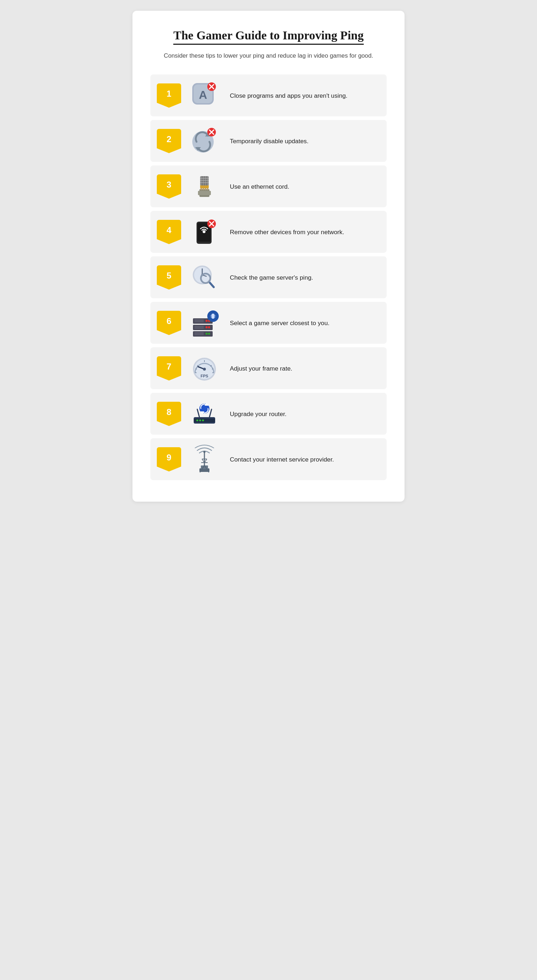  What do you see at coordinates (205, 323) in the screenshot?
I see `tip-icon-game-server` at bounding box center [205, 323].